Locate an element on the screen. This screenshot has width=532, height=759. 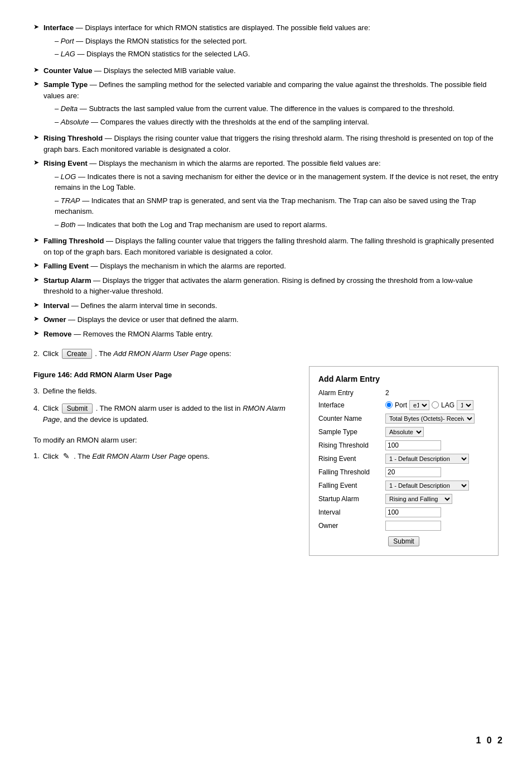
bullet-item: ➤Remove — Removes the RMON Alarms Table … is located at coordinates (266, 334).